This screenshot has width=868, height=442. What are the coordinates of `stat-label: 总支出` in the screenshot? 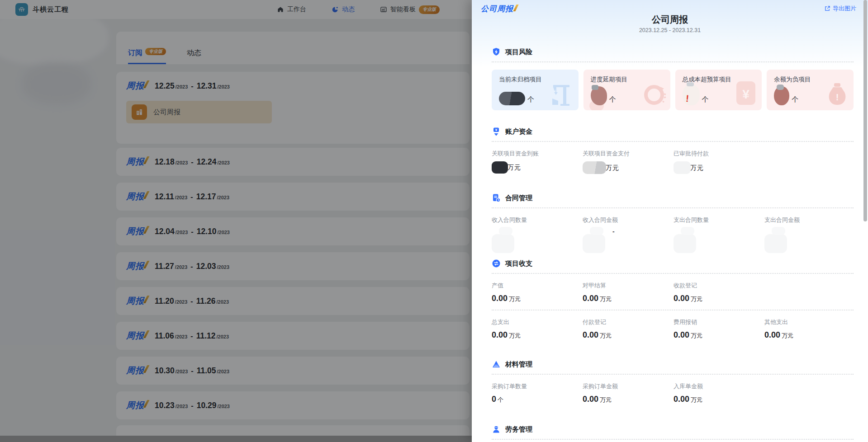 It's located at (537, 322).